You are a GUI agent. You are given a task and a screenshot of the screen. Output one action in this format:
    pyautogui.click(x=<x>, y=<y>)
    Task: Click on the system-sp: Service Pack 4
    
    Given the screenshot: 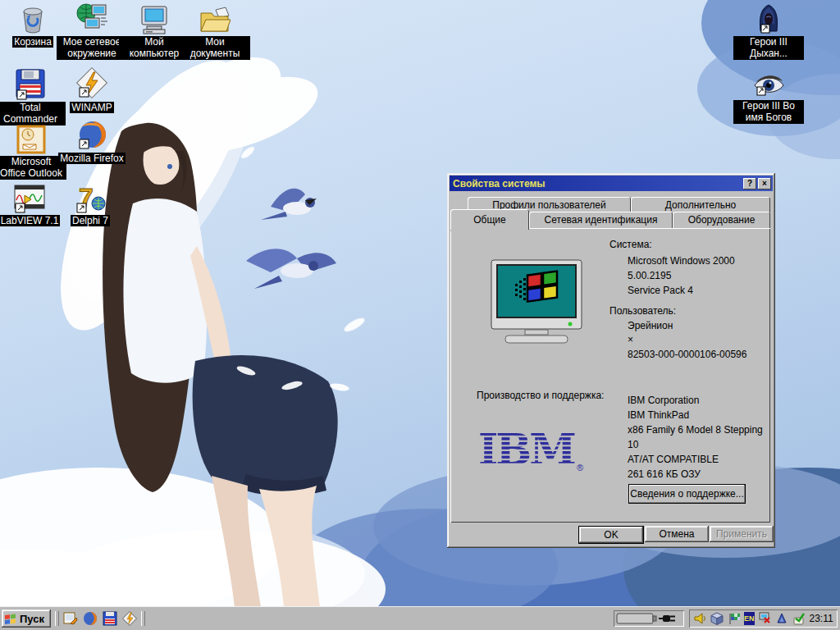 What is the action you would take?
    pyautogui.click(x=660, y=290)
    